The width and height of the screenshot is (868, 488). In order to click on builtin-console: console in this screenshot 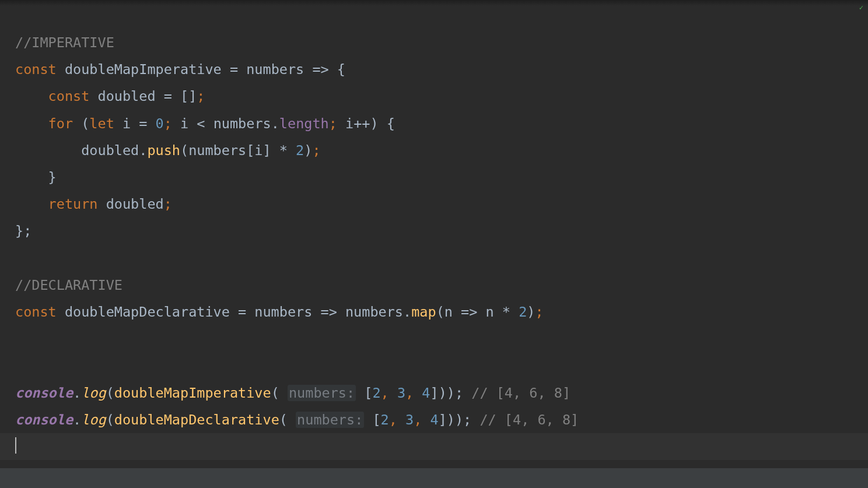, I will do `click(44, 420)`.